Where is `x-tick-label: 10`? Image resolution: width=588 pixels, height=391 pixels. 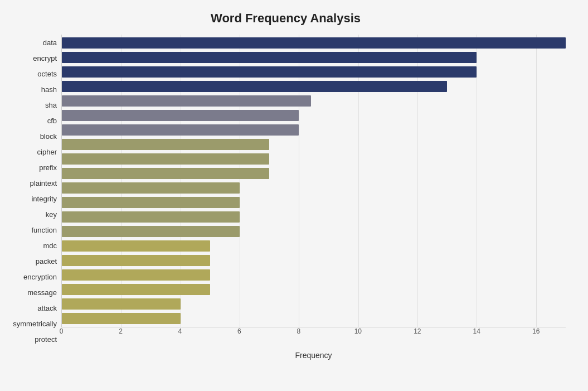 x-tick-label: 10 is located at coordinates (358, 331).